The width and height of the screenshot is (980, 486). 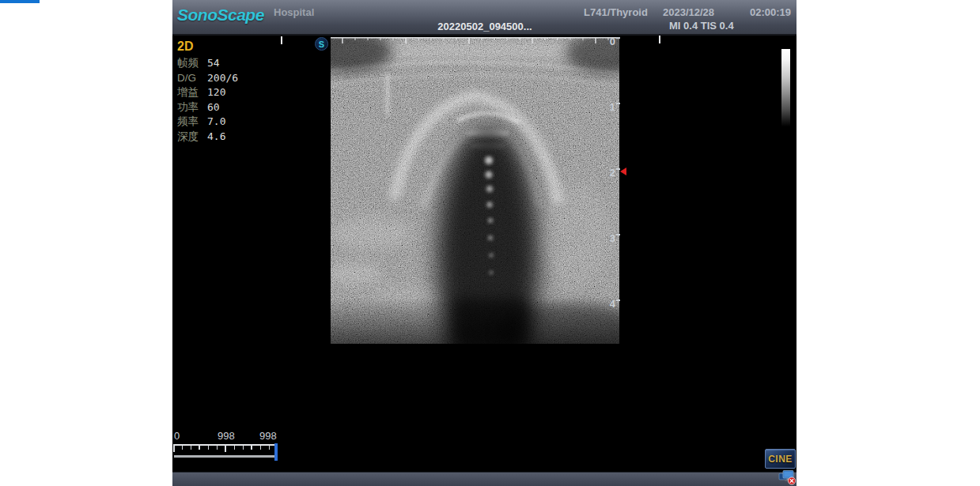 What do you see at coordinates (192, 93) in the screenshot?
I see `param-label: 增益` at bounding box center [192, 93].